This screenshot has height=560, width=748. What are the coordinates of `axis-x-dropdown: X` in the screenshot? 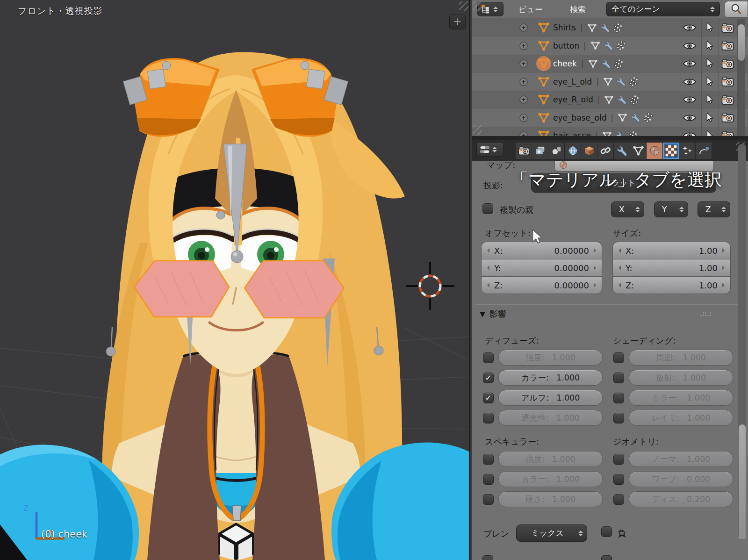 It's located at (627, 209).